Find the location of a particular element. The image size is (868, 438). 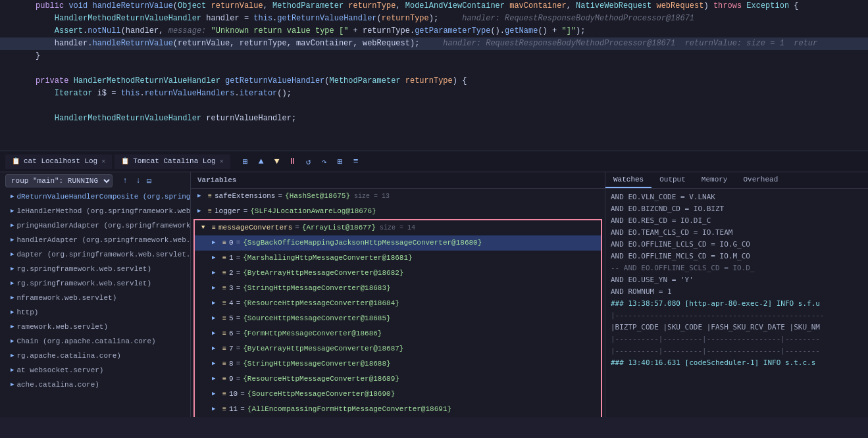

tab-label: cat Localhost Log is located at coordinates (61, 161).